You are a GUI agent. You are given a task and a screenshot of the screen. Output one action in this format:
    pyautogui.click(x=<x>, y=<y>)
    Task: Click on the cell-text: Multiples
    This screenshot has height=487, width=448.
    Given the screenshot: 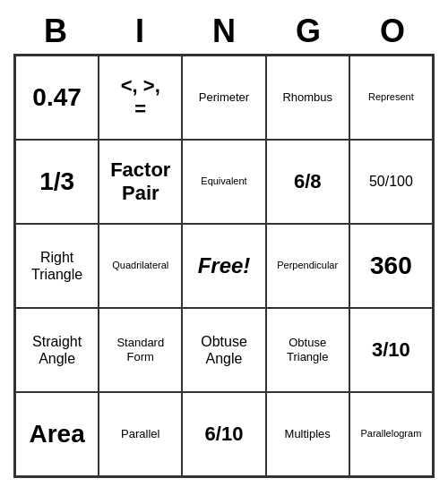 What is the action you would take?
    pyautogui.click(x=308, y=434)
    